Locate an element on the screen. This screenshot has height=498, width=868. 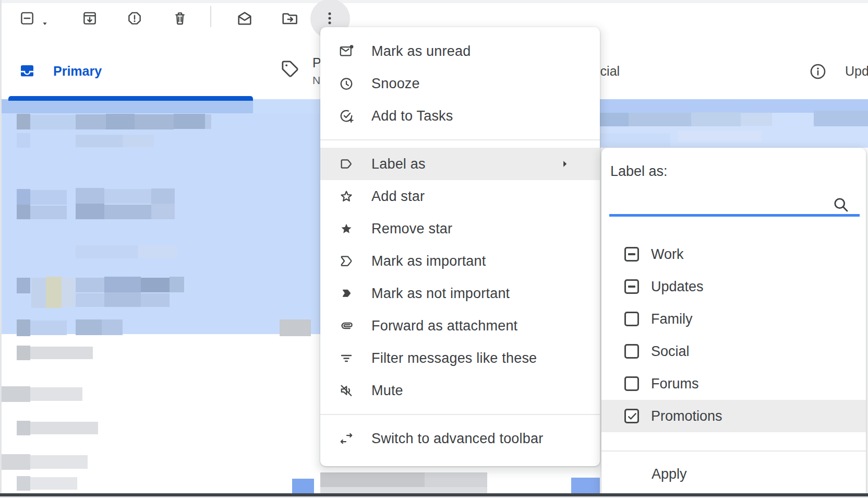
submenu-arrow-icon is located at coordinates (565, 164).